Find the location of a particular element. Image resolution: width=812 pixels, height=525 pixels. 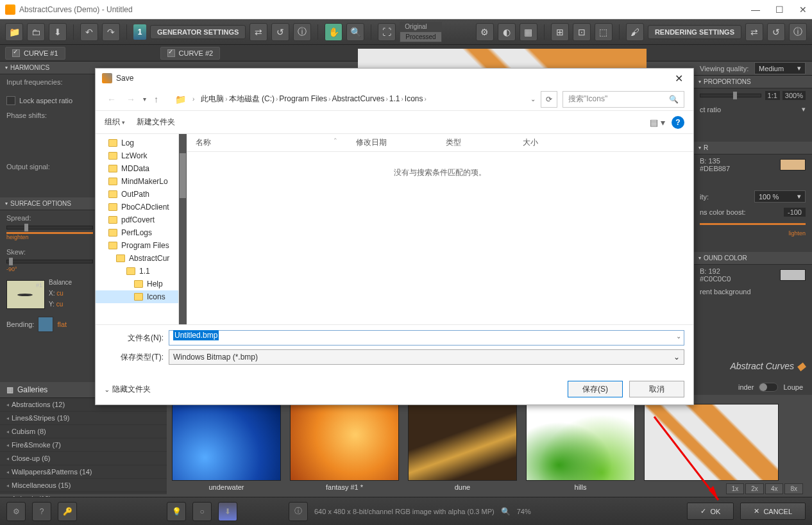

tree-folder-item: pdfCovert is located at coordinates (137, 220).